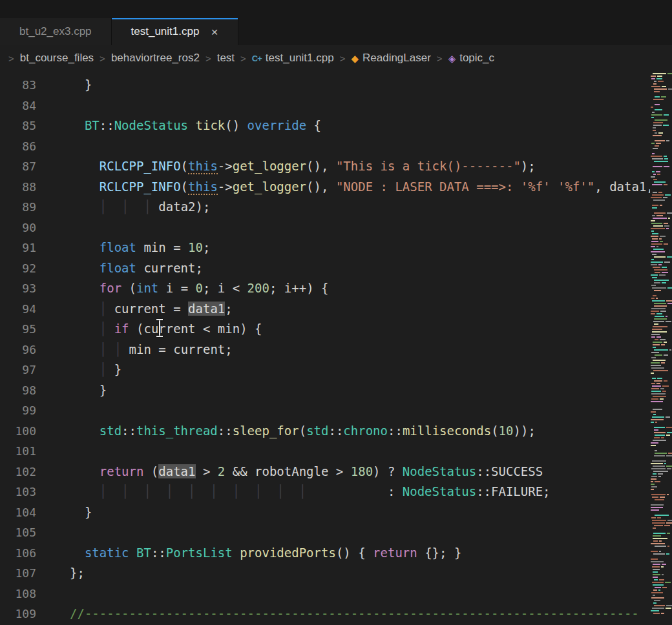 This screenshot has height=625, width=672. Describe the element at coordinates (215, 32) in the screenshot. I see `close-icon: ×` at that location.